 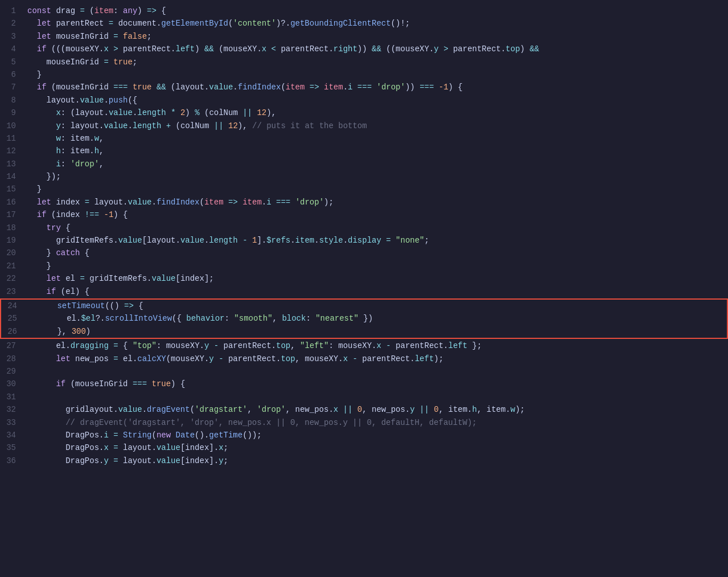 What do you see at coordinates (364, 11) in the screenshot?
I see `code-line: 1 const drag = (item: any) => {` at bounding box center [364, 11].